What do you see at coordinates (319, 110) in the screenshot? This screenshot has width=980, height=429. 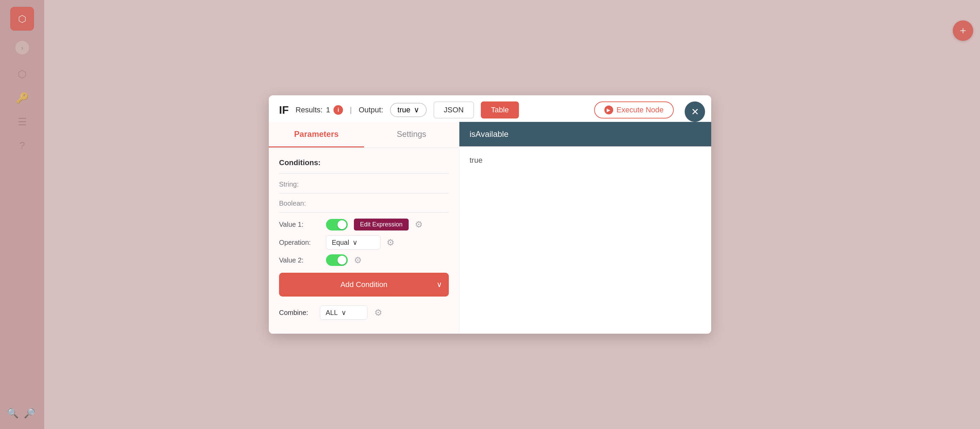 I see `results-info: Results: 1 i` at bounding box center [319, 110].